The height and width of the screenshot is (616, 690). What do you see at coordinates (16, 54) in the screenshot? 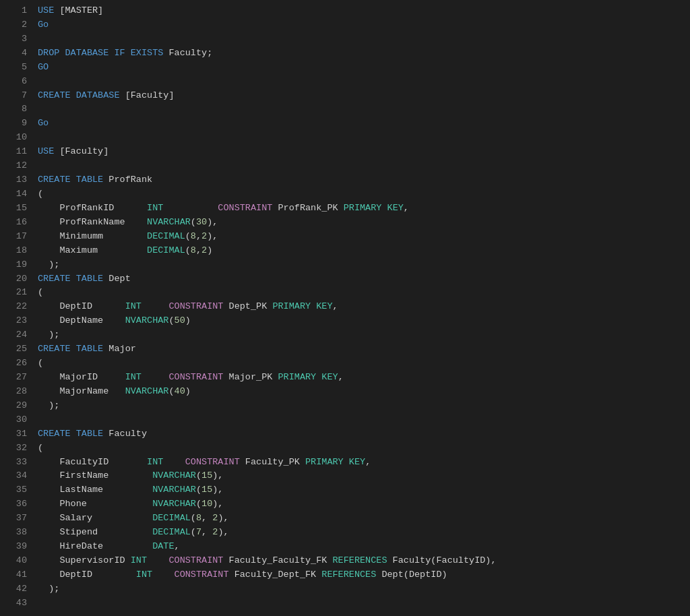
I see `line-number: 4` at bounding box center [16, 54].